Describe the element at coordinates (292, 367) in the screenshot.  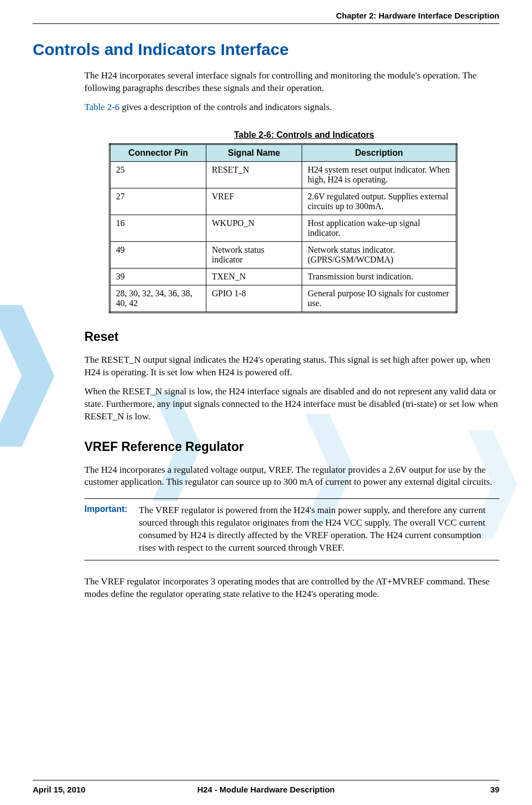
I see `reset-paragraph-1: The RESET_N output signal indicates the …` at that location.